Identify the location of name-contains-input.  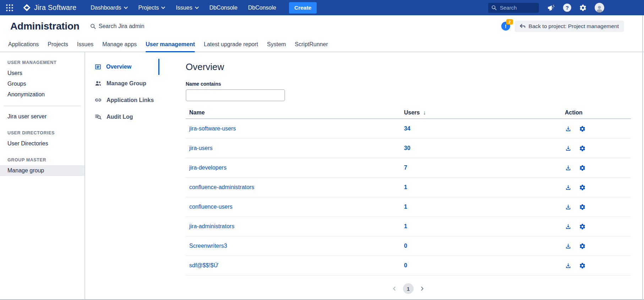
(235, 95).